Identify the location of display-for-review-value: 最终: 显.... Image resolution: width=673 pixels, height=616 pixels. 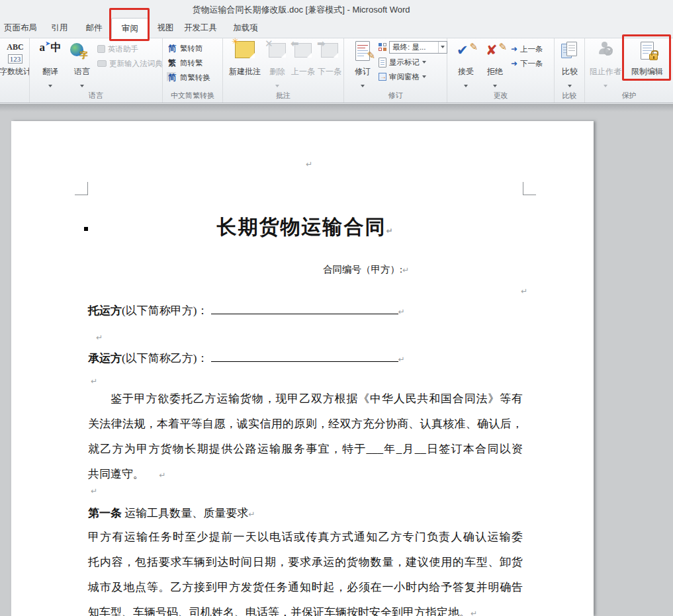
(414, 48).